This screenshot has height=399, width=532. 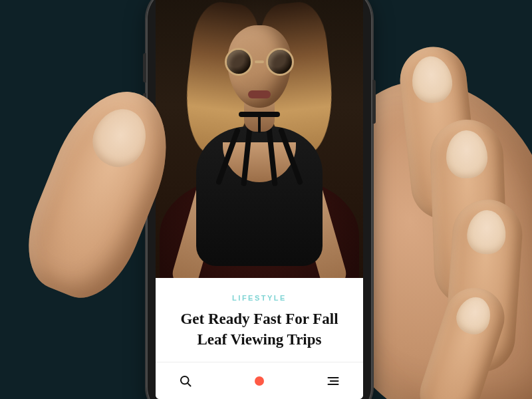 I want to click on bottom-nav, so click(x=259, y=380).